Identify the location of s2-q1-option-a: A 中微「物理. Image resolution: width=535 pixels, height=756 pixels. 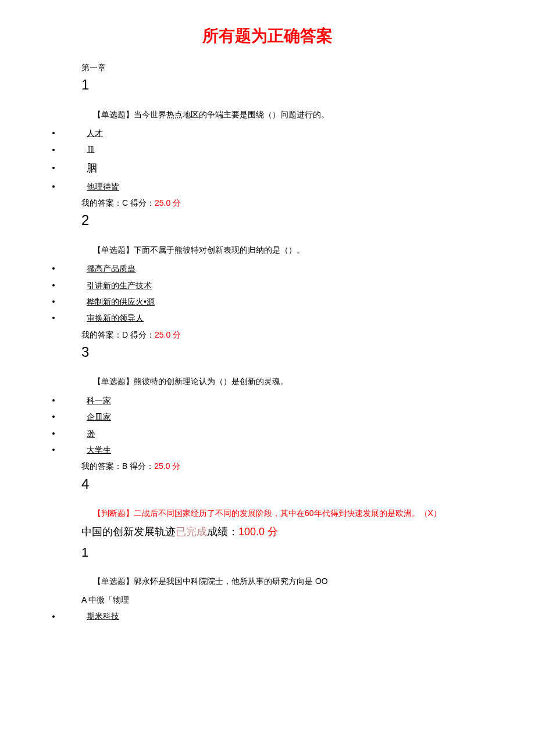
(291, 600).